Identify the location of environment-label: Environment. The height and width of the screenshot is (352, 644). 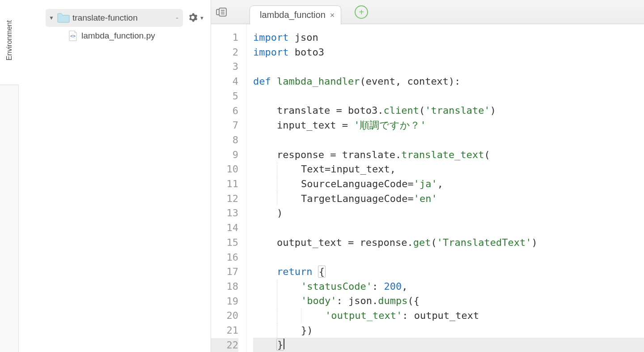
(9, 40).